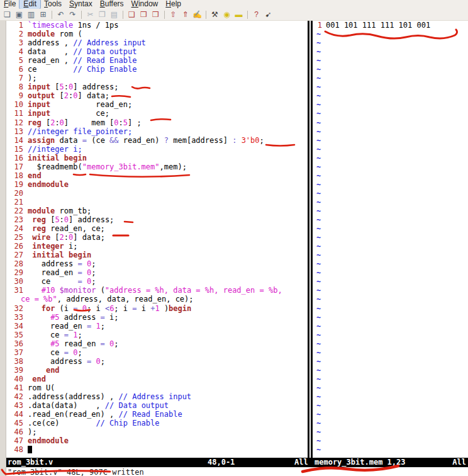  What do you see at coordinates (15, 211) in the screenshot?
I see `line-number: 22` at bounding box center [15, 211].